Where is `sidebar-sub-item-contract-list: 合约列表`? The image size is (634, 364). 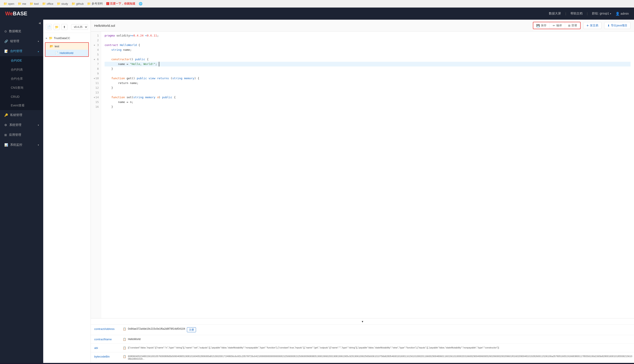
sidebar-sub-item-contract-list: 合约列表 is located at coordinates (22, 70).